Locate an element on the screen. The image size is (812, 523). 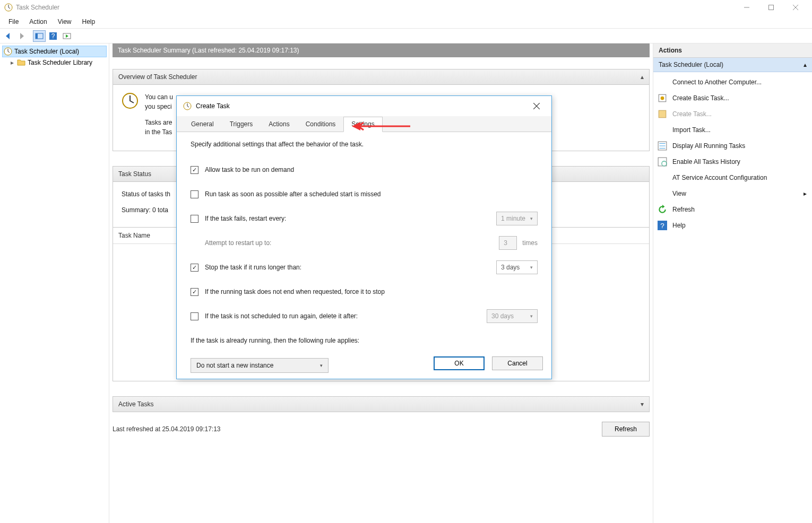
combo-delete-duration: 30 days▾ is located at coordinates (512, 316).